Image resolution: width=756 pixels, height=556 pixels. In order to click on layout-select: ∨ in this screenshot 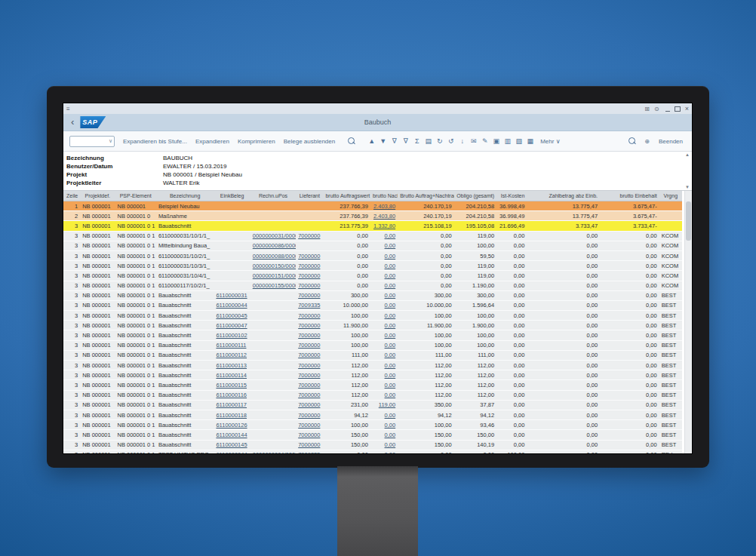, I will do `click(92, 142)`.